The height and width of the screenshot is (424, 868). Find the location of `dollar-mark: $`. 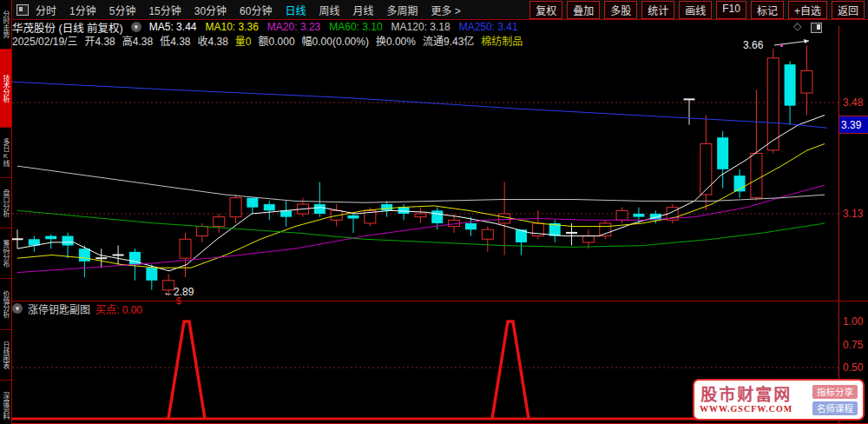

dollar-mark: $ is located at coordinates (179, 301).